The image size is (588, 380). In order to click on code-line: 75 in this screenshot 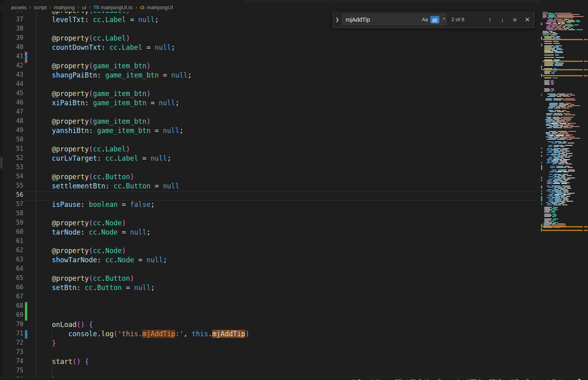, I will do `click(269, 371)`.